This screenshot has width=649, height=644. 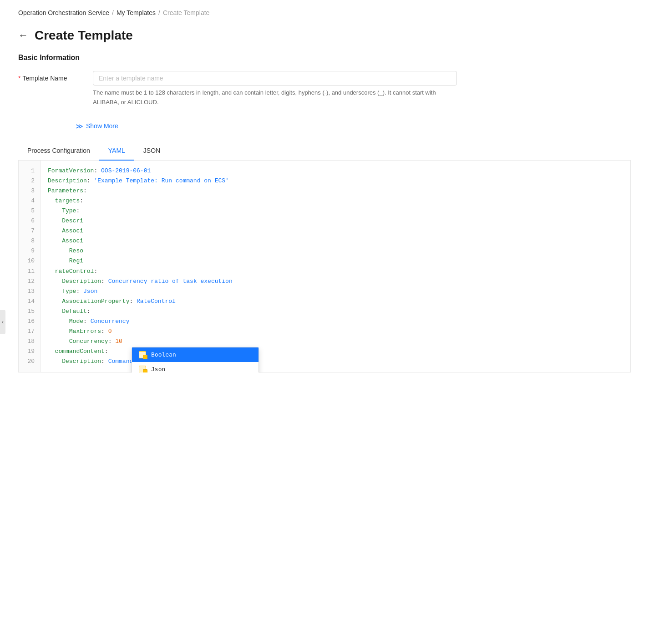 What do you see at coordinates (29, 332) in the screenshot?
I see `ln-17: 17` at bounding box center [29, 332].